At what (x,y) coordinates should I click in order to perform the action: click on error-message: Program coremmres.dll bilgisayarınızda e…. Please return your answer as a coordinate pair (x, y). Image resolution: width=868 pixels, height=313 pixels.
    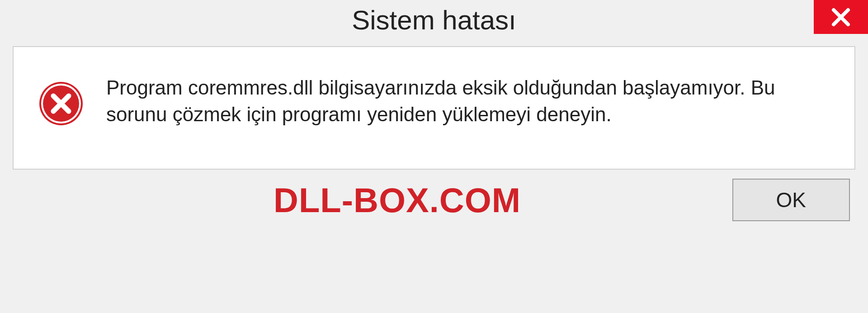
    Looking at the image, I should click on (468, 101).